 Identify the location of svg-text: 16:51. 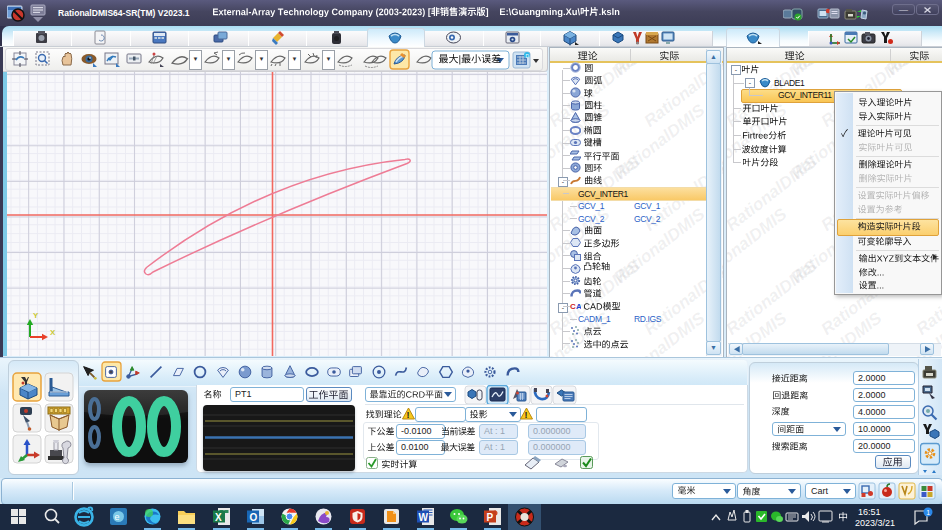
(870, 512).